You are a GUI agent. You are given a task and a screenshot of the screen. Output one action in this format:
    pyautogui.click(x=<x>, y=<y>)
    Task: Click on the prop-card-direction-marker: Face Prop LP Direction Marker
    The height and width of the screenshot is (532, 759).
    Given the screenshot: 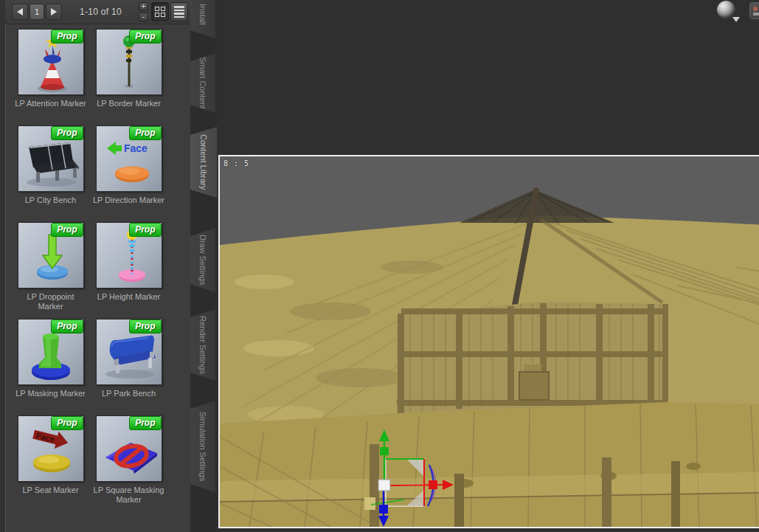 What is the action you would take?
    pyautogui.click(x=128, y=170)
    